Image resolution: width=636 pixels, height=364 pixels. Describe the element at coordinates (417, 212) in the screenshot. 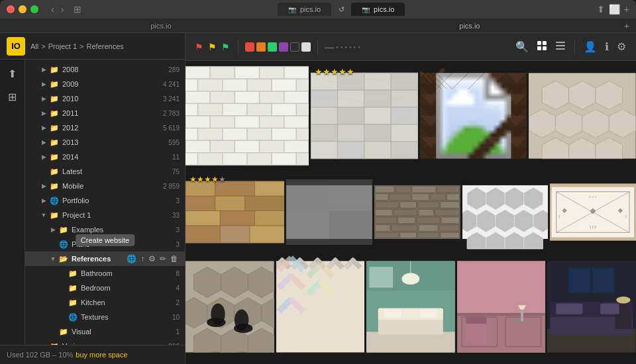

I see `grid-item-stone-wall` at that location.